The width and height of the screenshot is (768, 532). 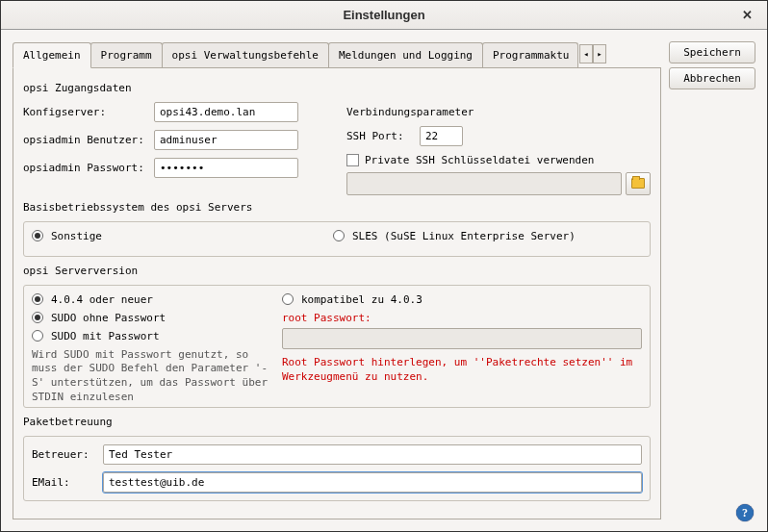 I want to click on tab-program: Programm, so click(x=127, y=55).